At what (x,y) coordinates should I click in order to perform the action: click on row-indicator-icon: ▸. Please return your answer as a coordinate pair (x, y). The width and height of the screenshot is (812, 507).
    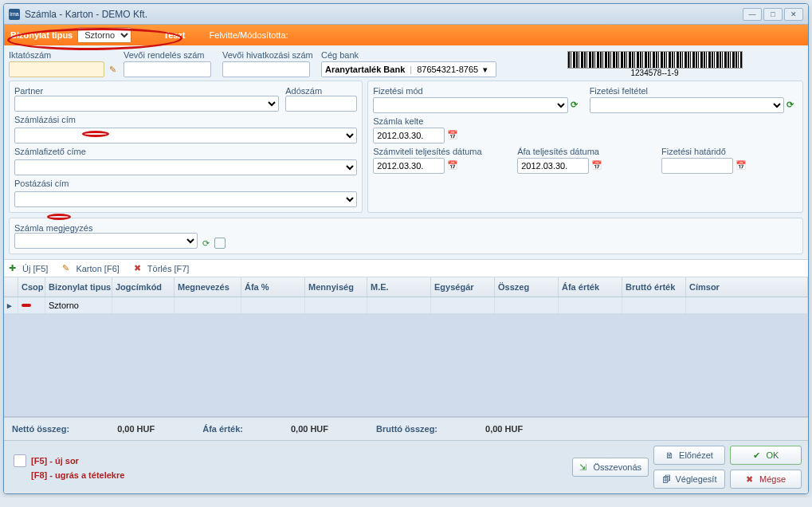
    Looking at the image, I should click on (11, 305).